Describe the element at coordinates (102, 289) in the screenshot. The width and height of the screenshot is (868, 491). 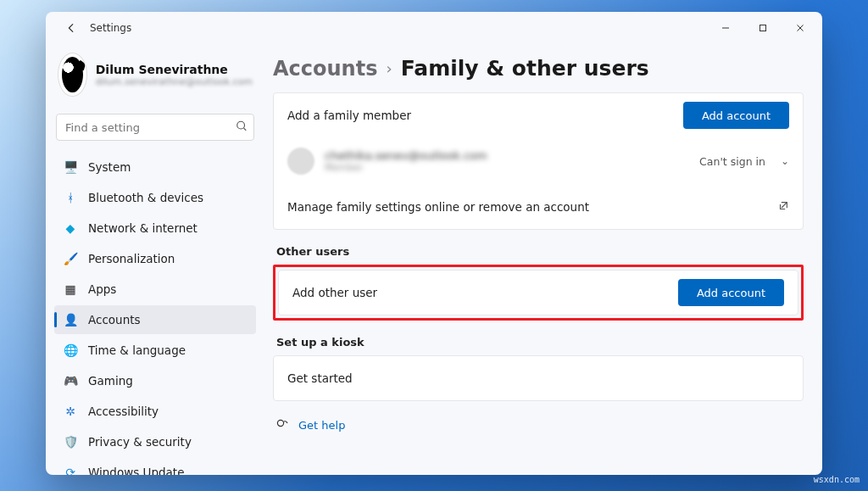
I see `nav-label: Apps` at that location.